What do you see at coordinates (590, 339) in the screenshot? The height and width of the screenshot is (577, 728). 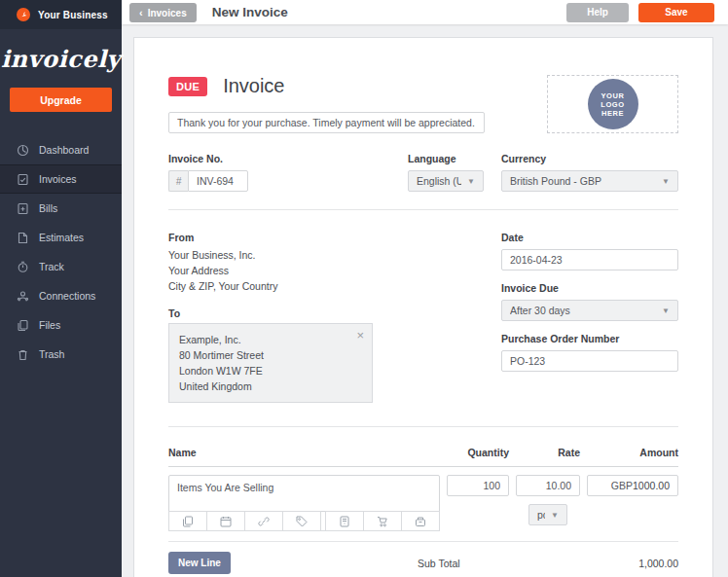 I see `po-number-label: Purchase Order Number` at bounding box center [590, 339].